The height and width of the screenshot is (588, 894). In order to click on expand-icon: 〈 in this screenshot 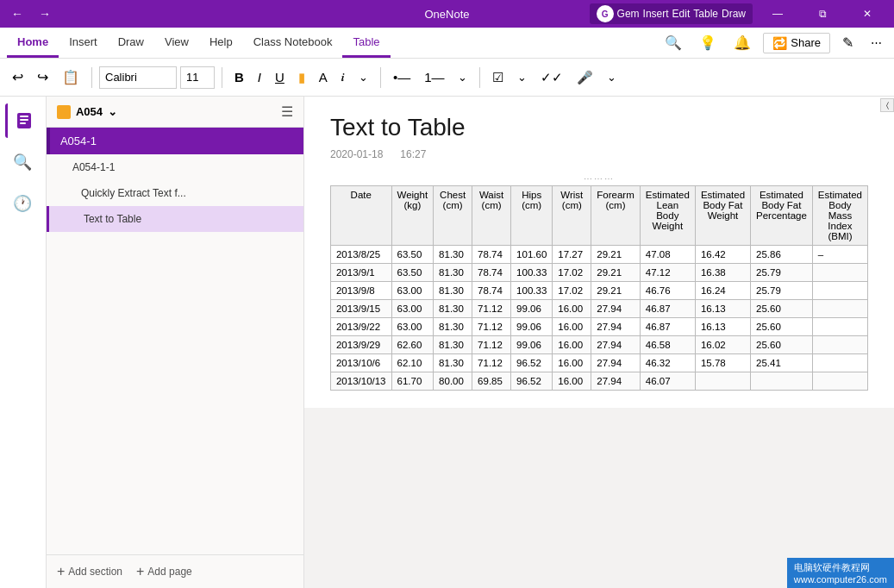, I will do `click(887, 105)`.